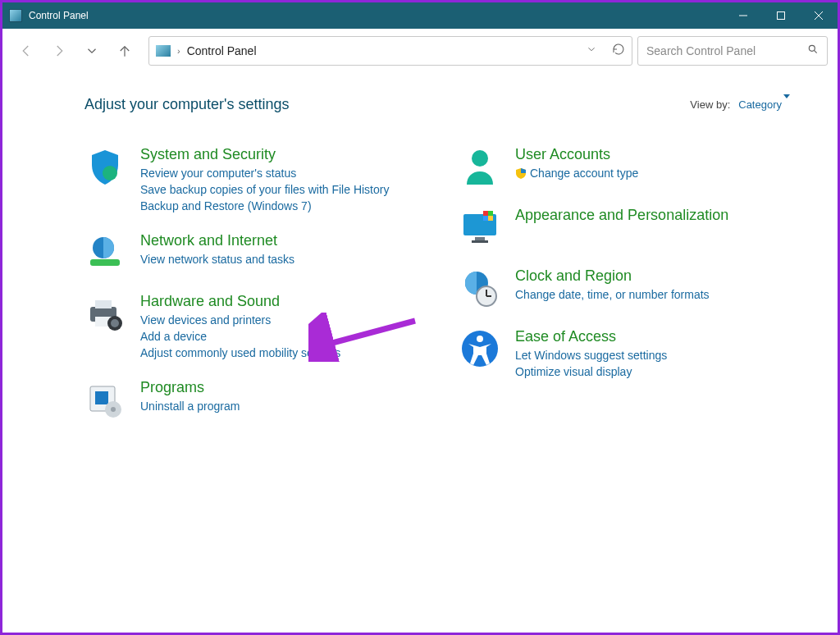 The width and height of the screenshot is (840, 635). I want to click on accessibility-icon, so click(480, 349).